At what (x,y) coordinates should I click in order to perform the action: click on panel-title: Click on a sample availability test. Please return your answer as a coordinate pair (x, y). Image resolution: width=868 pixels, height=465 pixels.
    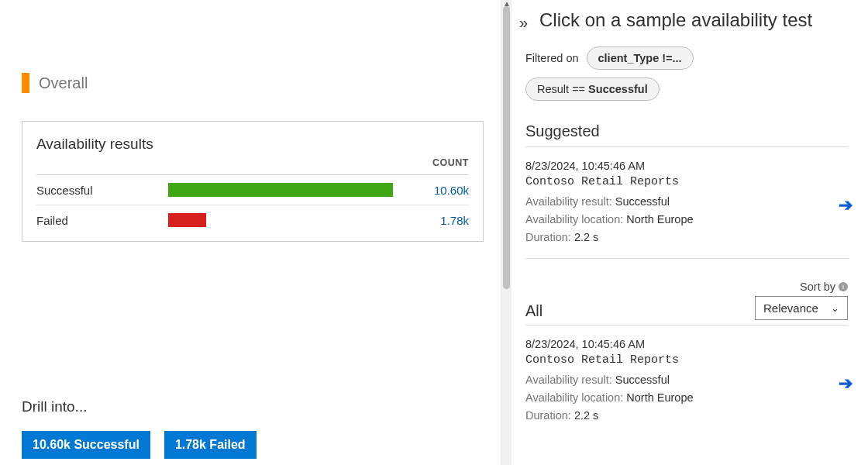
    Looking at the image, I should click on (697, 20).